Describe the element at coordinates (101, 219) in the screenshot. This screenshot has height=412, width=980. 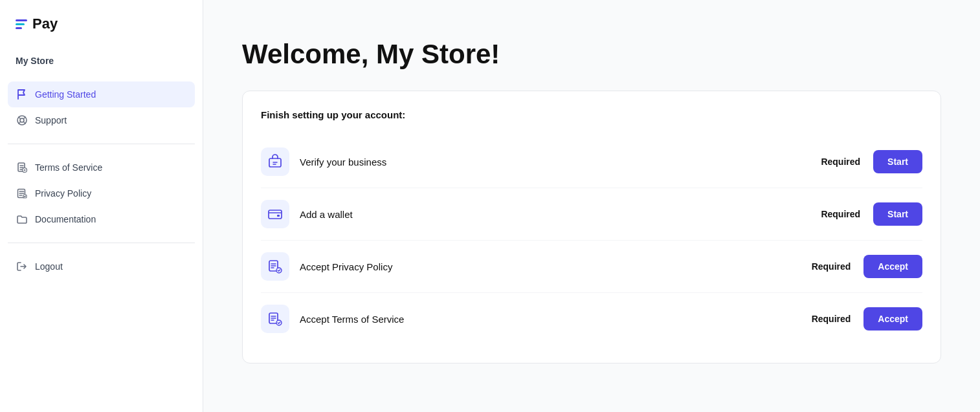
I see `sidebar-item-docs: Documentation` at that location.